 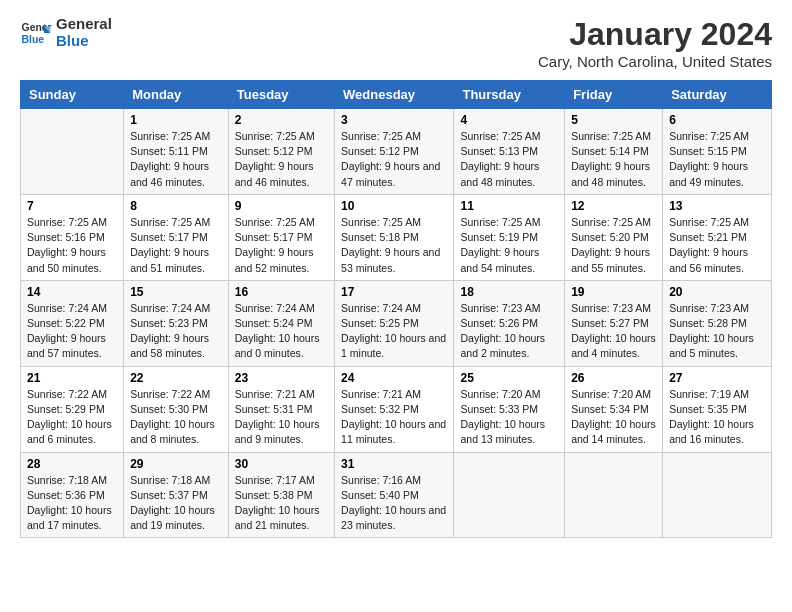 What do you see at coordinates (509, 120) in the screenshot?
I see `date-number: 4` at bounding box center [509, 120].